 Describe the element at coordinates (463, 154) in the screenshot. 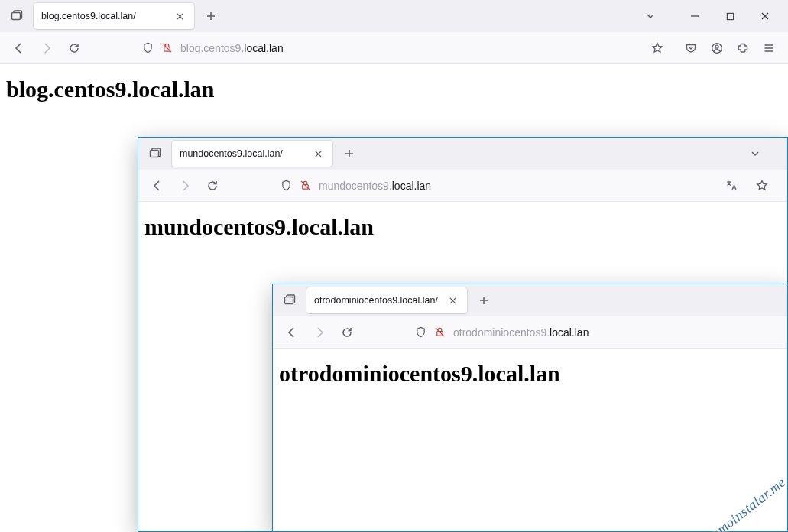

I see `tab-bar: mundocentos9.local.lan/` at that location.